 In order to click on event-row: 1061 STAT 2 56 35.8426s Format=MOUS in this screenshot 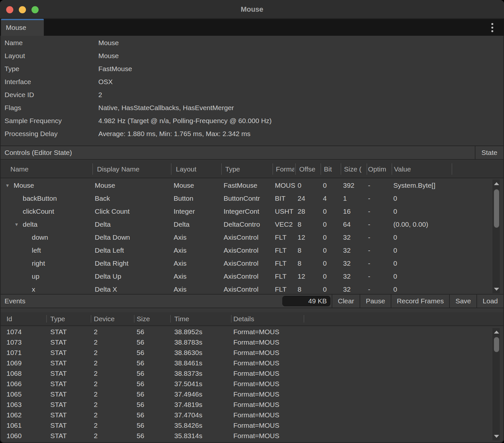, I will do `click(252, 425)`.